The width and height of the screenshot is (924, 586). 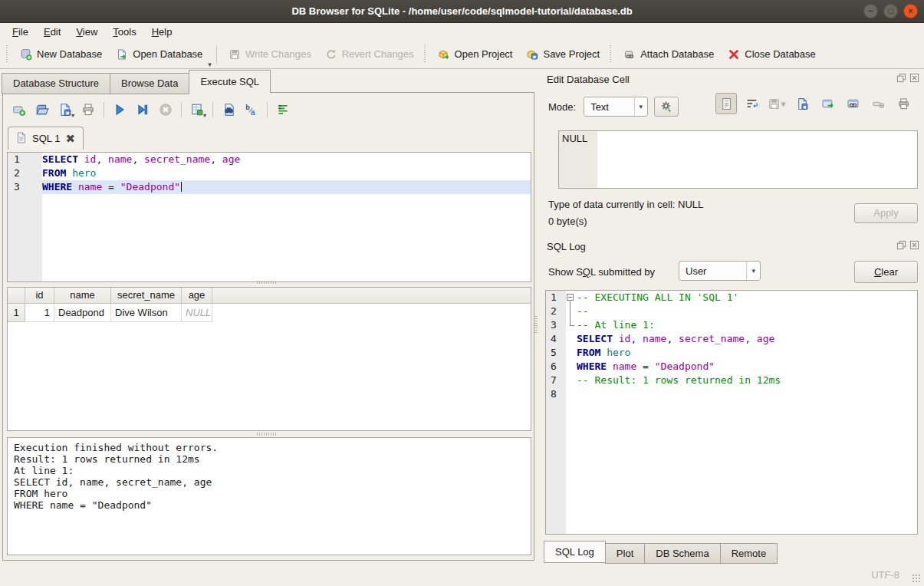 I want to click on write-changes-label: Write Changes, so click(x=278, y=54).